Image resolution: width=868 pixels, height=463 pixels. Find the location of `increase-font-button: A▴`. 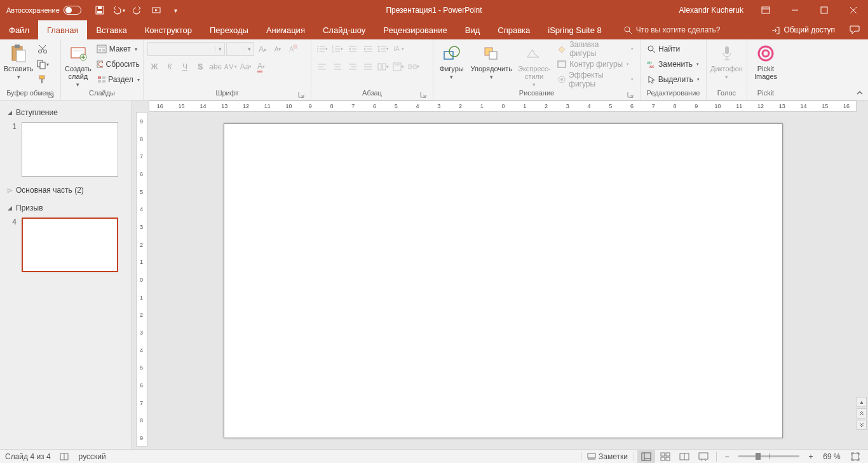

increase-font-button: A▴ is located at coordinates (262, 49).